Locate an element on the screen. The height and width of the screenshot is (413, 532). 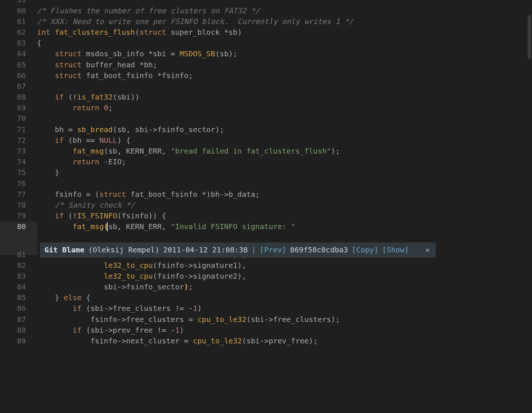
code-text: (sb, KERN_ERR, is located at coordinates (138, 151).